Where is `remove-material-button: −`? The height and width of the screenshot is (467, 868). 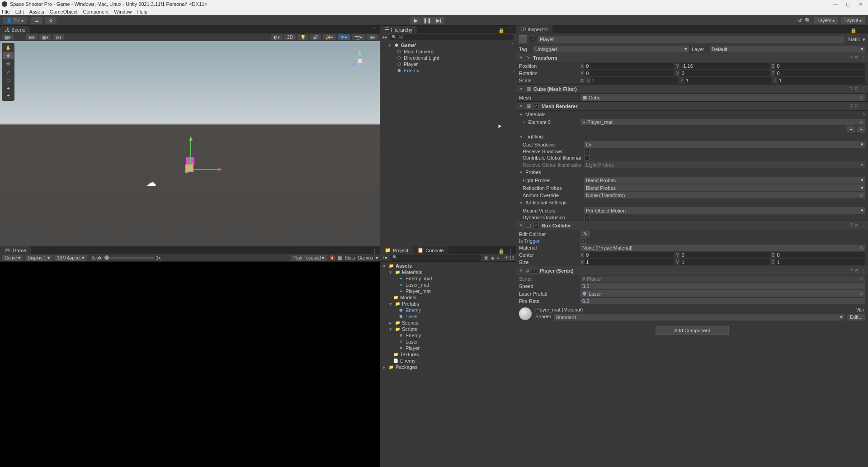 remove-material-button: − is located at coordinates (861, 129).